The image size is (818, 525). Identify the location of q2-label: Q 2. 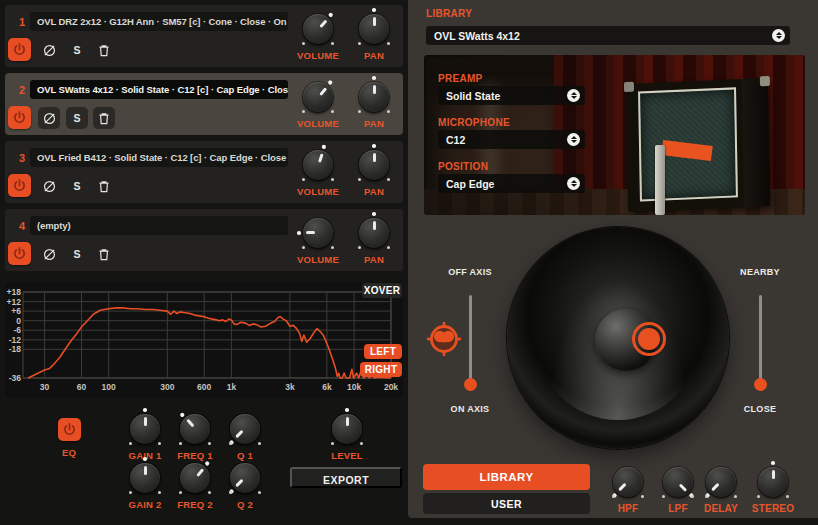
(245, 504).